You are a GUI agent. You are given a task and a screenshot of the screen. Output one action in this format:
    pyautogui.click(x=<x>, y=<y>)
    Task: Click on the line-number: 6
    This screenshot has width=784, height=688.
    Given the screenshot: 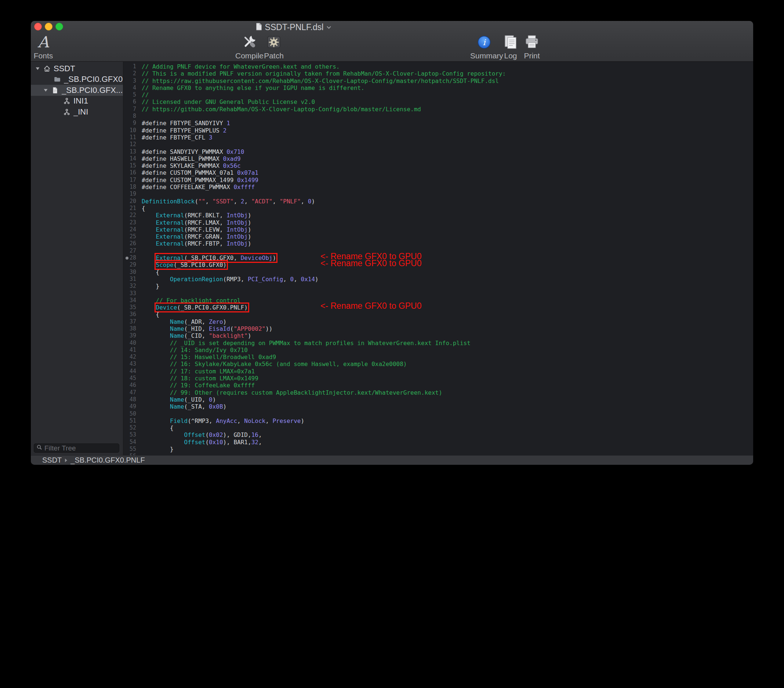 What is the action you would take?
    pyautogui.click(x=131, y=102)
    